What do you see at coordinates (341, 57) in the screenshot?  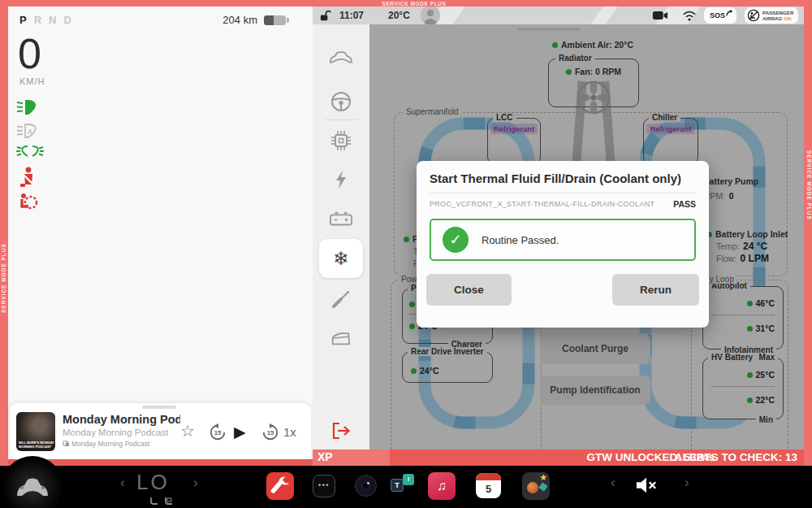 I see `sidebar-item-vehicle` at bounding box center [341, 57].